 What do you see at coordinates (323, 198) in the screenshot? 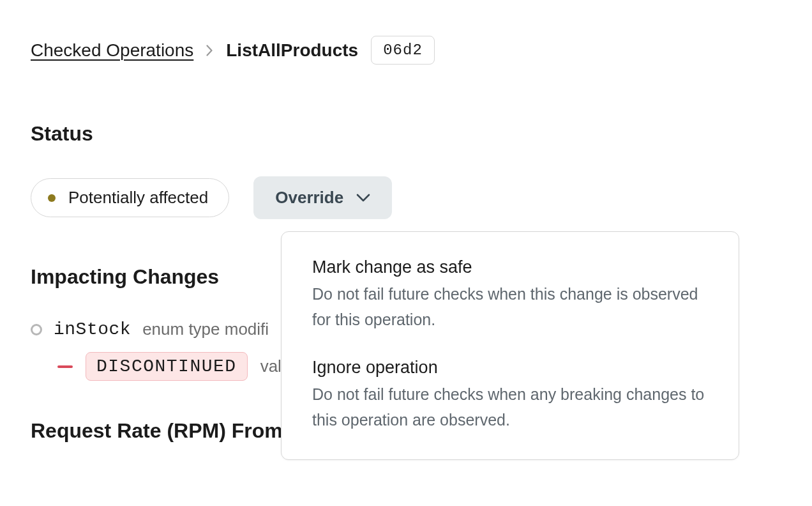
I see `override-button: Override` at bounding box center [323, 198].